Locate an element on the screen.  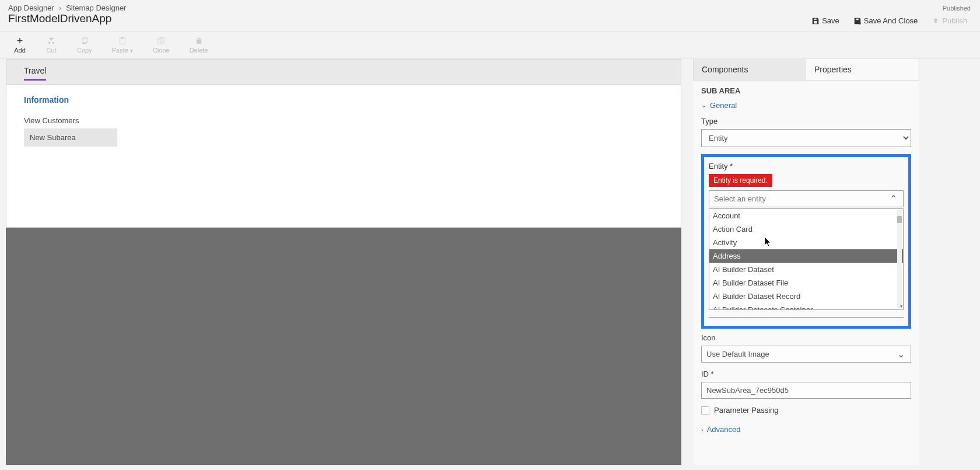
copy-label: Copy is located at coordinates (85, 50).